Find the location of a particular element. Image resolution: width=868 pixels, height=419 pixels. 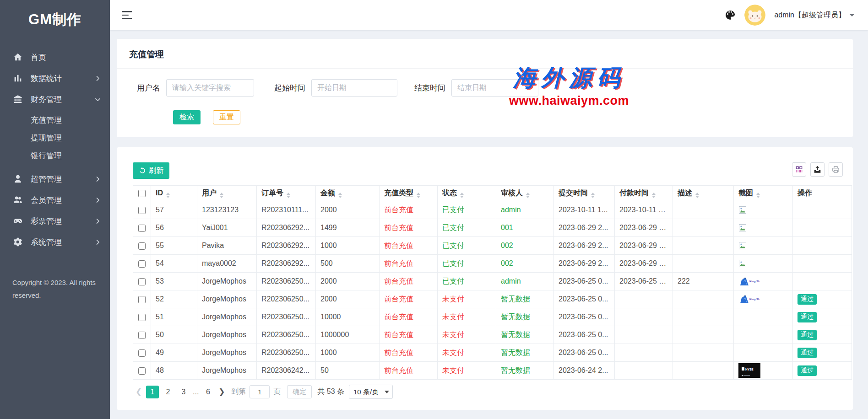

cell-amount: 2000 is located at coordinates (348, 299).